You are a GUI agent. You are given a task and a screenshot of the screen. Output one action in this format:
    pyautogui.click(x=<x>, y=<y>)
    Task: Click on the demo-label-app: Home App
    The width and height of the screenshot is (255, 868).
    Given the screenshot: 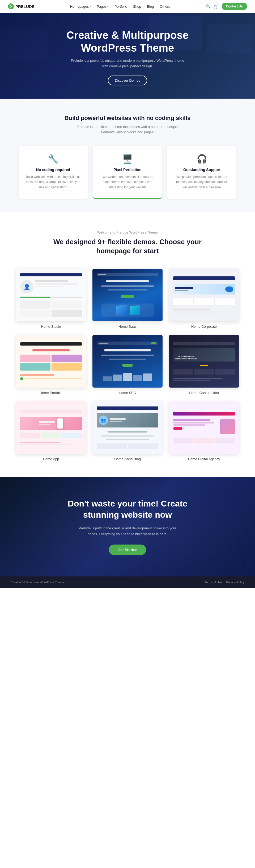 What is the action you would take?
    pyautogui.click(x=51, y=459)
    